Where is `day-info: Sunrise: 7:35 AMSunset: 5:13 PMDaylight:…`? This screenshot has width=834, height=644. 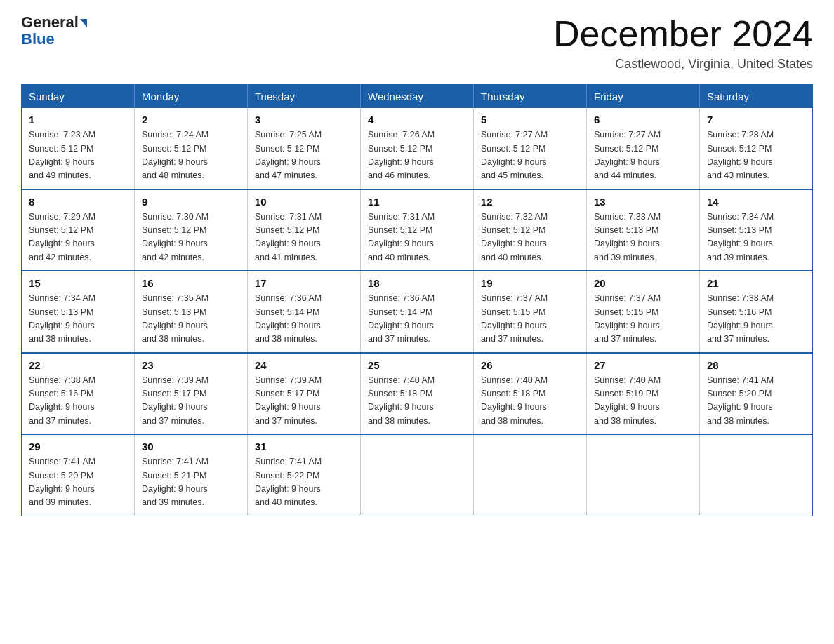
day-info: Sunrise: 7:35 AMSunset: 5:13 PMDaylight:… is located at coordinates (191, 319).